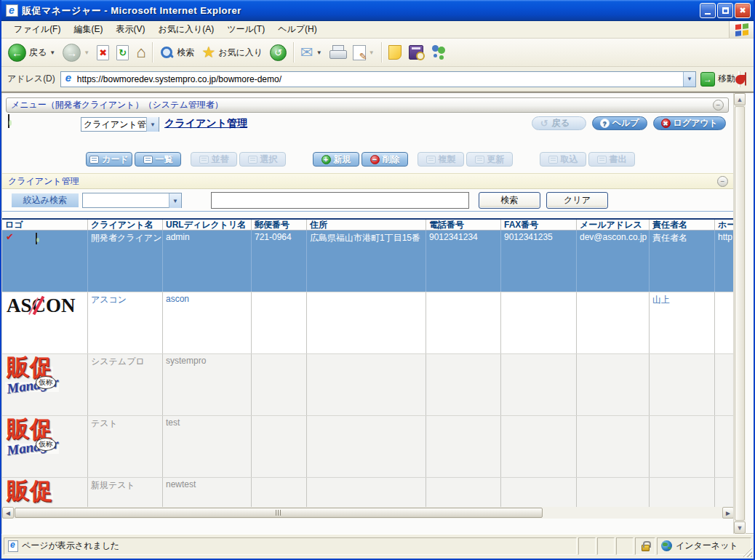  What do you see at coordinates (743, 10) in the screenshot?
I see `close-button: ✖` at bounding box center [743, 10].